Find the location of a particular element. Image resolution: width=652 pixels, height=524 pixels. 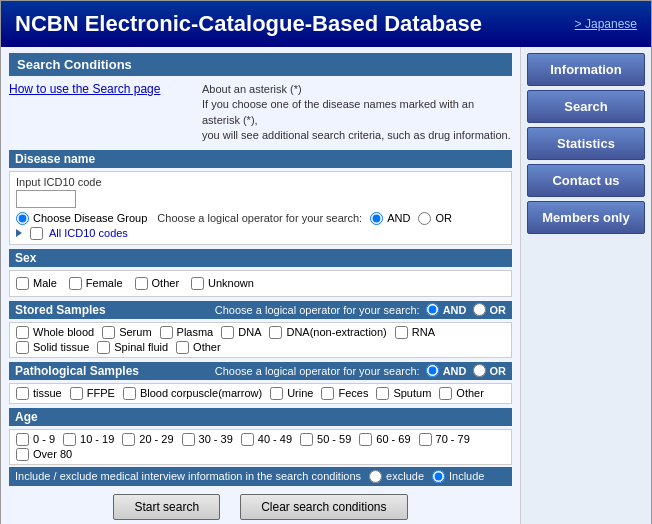

stored-spinal-fluid: Spinal fluid is located at coordinates (132, 348).